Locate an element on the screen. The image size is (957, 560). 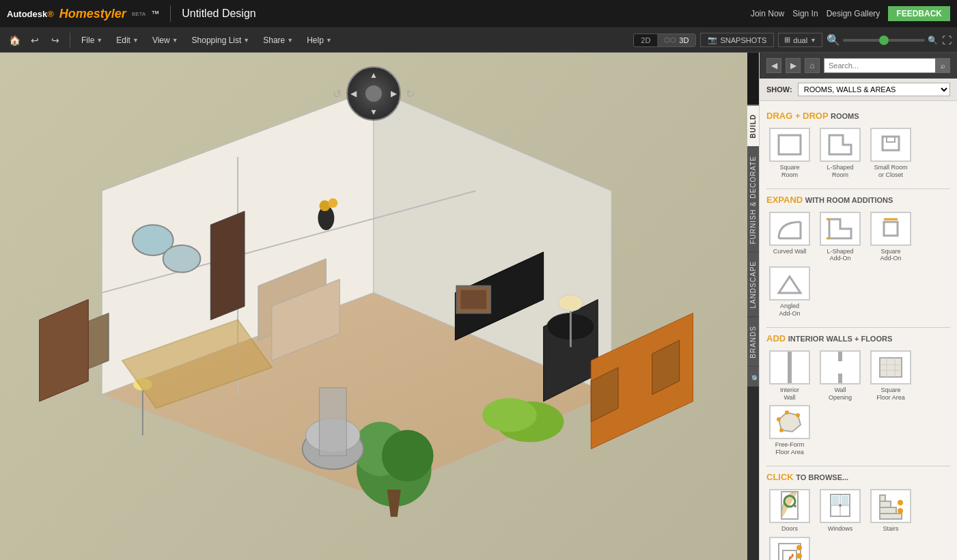
brands-tab: BRANDS is located at coordinates (753, 341).